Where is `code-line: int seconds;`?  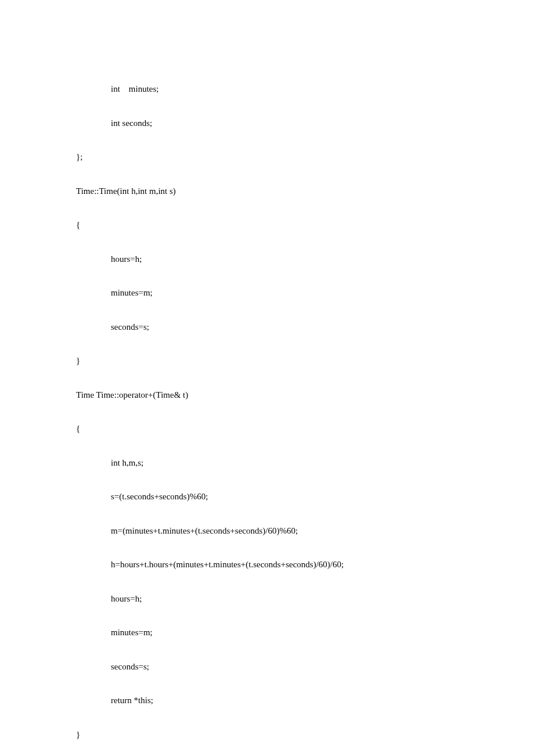
code-line: int seconds; is located at coordinates (305, 123).